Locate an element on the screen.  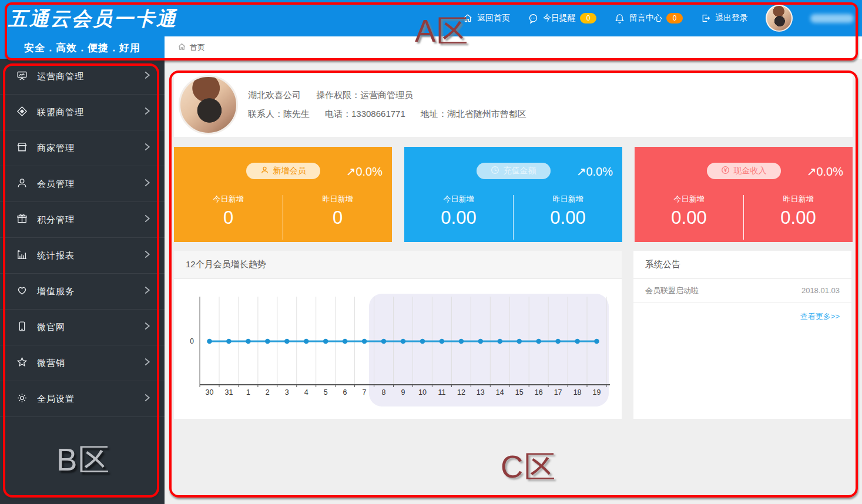
operator-profile-card: 湖北欢喜公司 操作权限：运营商管理员 联系人：陈先生 电话：1330866177… is located at coordinates (514, 105).